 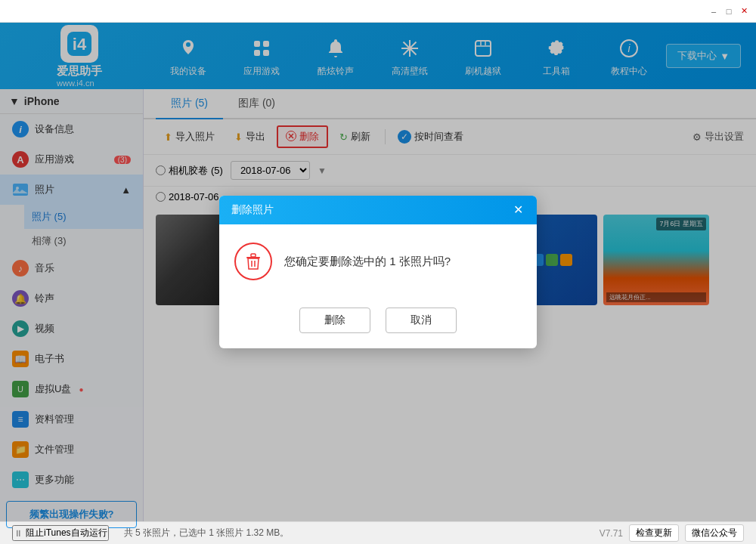 I want to click on wechat-button: 微信公众号, so click(x=714, y=533).